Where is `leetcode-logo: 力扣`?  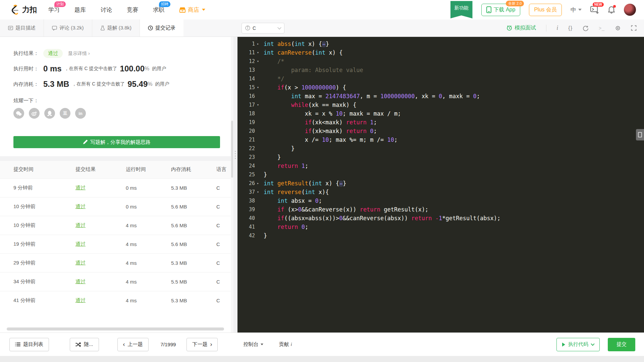
leetcode-logo: 力扣 is located at coordinates (23, 10).